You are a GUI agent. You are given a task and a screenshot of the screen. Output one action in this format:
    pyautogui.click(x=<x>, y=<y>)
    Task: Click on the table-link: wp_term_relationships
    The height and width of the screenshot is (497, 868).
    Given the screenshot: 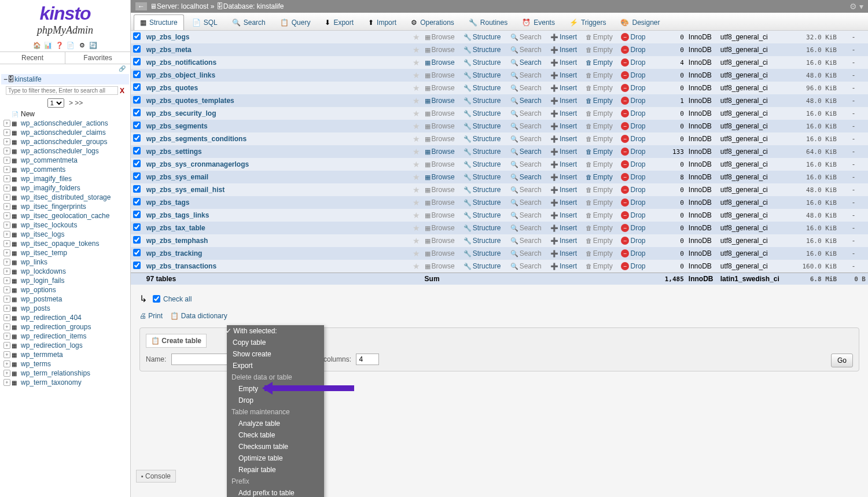 What is the action you would take?
    pyautogui.click(x=56, y=373)
    